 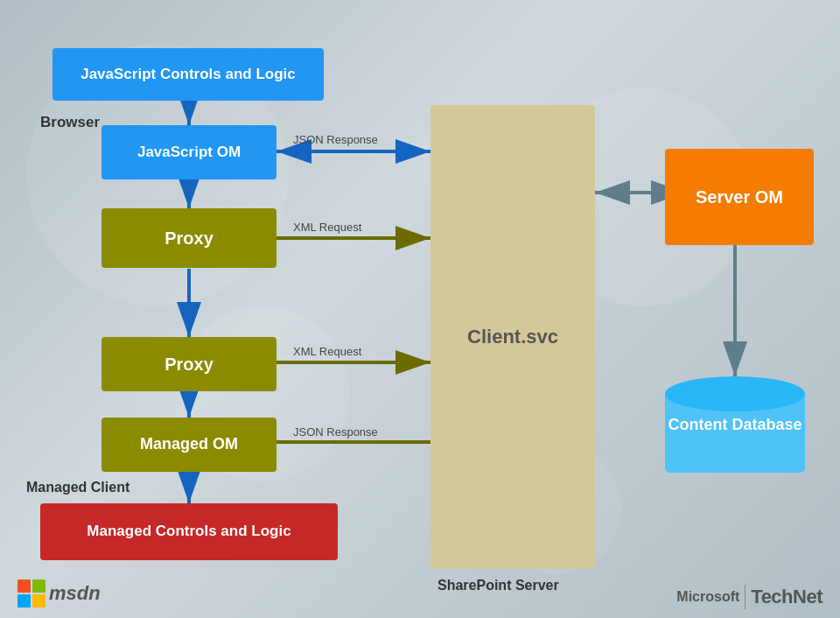 What do you see at coordinates (75, 593) in the screenshot?
I see `msdn-text: msdn` at bounding box center [75, 593].